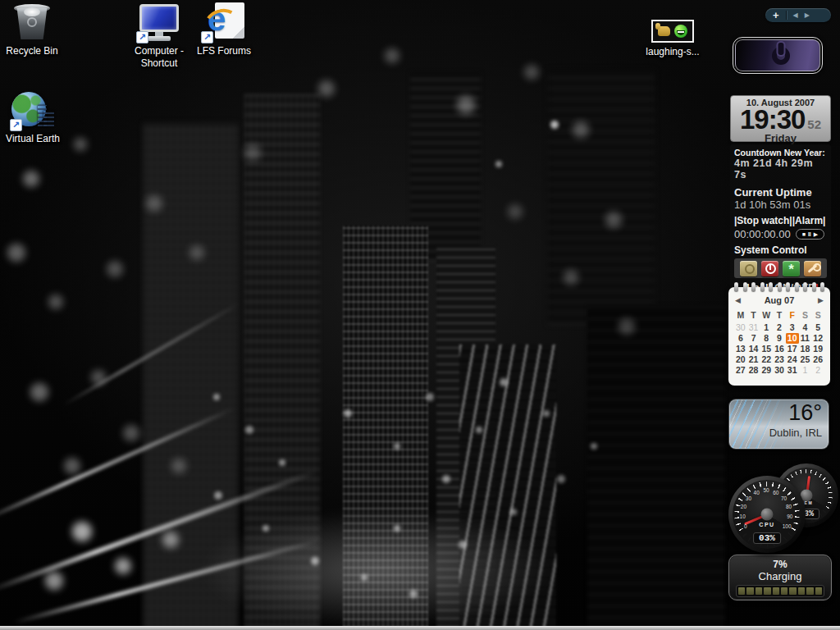 The image size is (840, 630). Describe the element at coordinates (779, 359) in the screenshot. I see `calendar-day: 23` at that location.